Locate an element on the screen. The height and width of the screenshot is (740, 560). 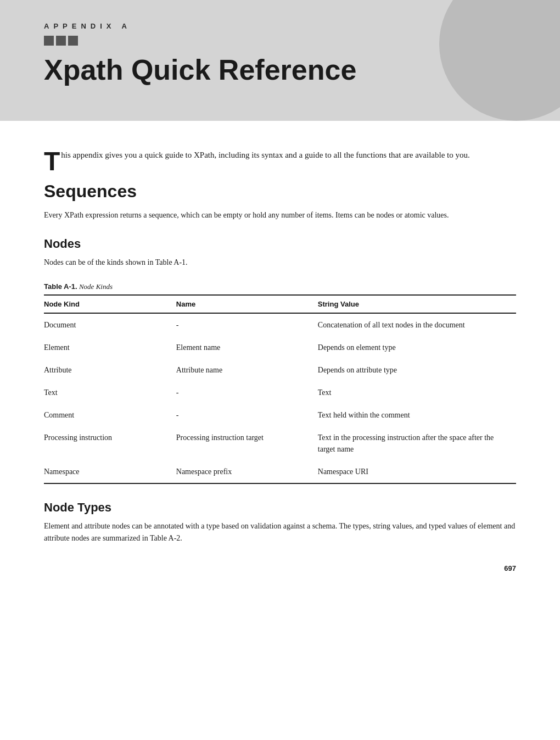
nodes-body: Nodes can be of the kinds shown in Table… is located at coordinates (280, 263).